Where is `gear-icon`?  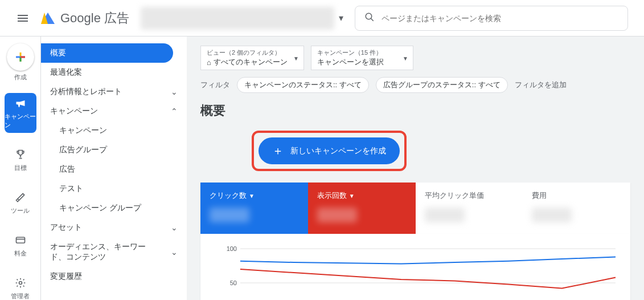 gear-icon is located at coordinates (20, 283).